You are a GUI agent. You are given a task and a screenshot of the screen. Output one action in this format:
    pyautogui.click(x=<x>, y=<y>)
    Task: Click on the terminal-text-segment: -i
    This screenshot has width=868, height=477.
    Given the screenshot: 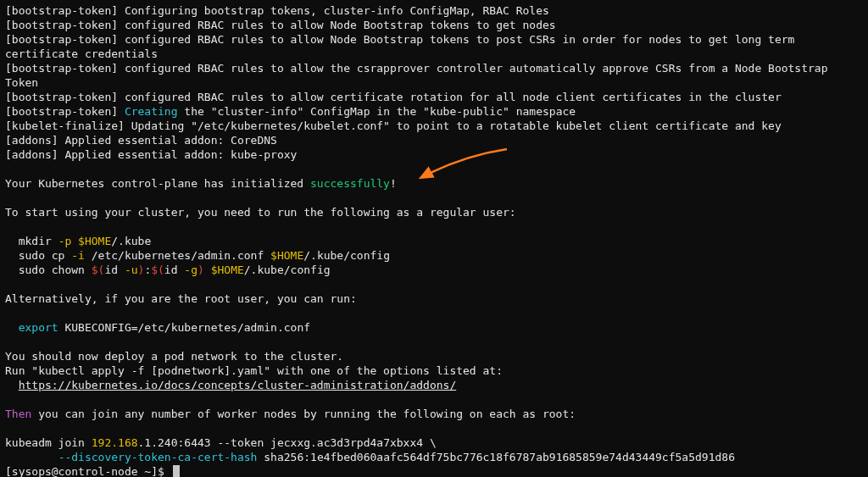 What is the action you would take?
    pyautogui.click(x=78, y=256)
    